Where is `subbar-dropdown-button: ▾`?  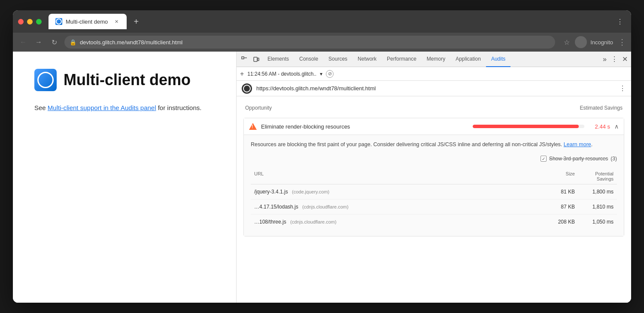 subbar-dropdown-button: ▾ is located at coordinates (321, 74).